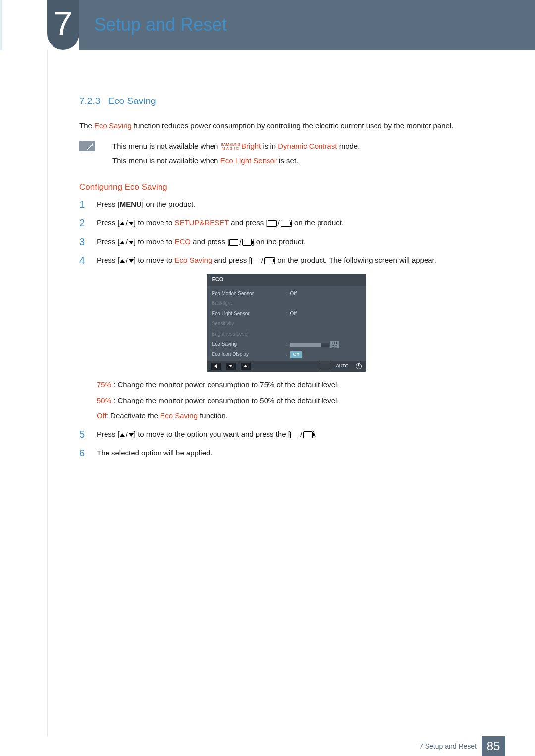  What do you see at coordinates (448, 746) in the screenshot?
I see `footer-text: 7 Setup and Reset` at bounding box center [448, 746].